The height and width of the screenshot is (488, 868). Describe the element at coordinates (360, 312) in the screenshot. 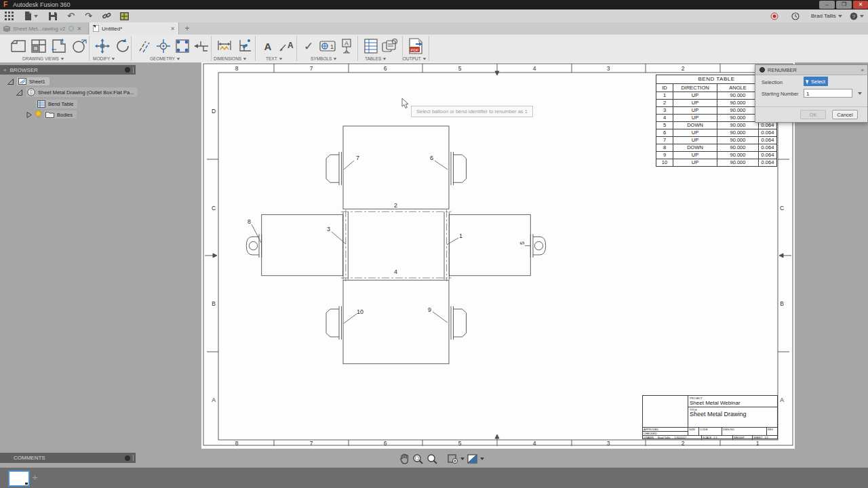

I see `bend-identifier-10: 10` at that location.